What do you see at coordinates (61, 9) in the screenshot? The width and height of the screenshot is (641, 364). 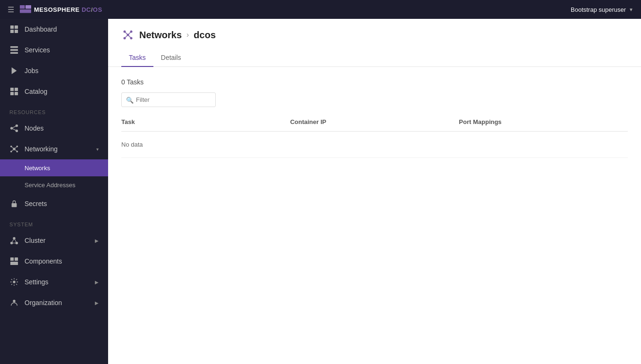 I see `logo: MESOSPHERE DC/OS` at bounding box center [61, 9].